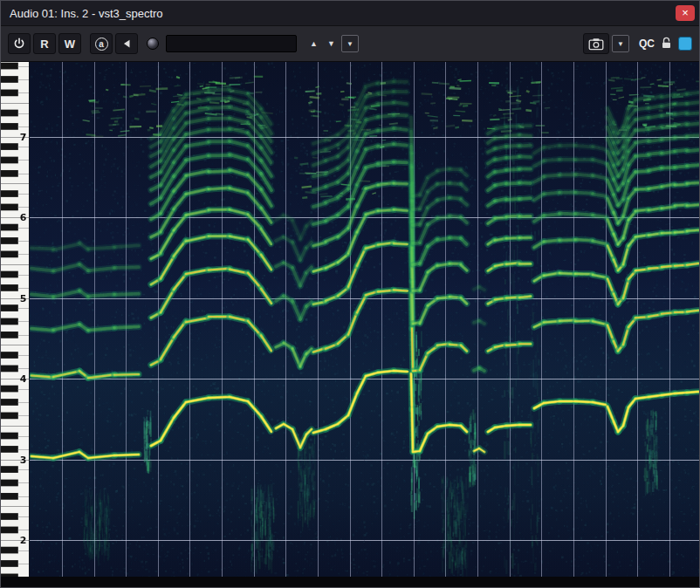 This screenshot has height=588, width=700. I want to click on bottom-bar, so click(350, 582).